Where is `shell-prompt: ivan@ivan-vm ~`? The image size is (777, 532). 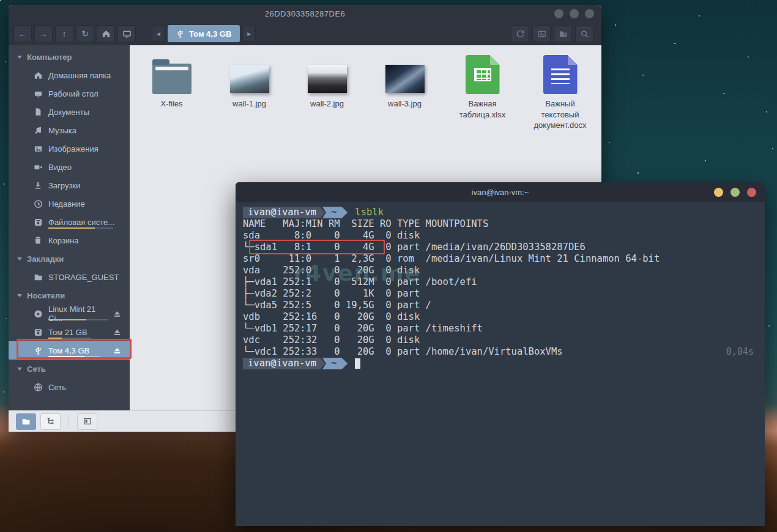 shell-prompt: ivan@ivan-vm ~ is located at coordinates (504, 363).